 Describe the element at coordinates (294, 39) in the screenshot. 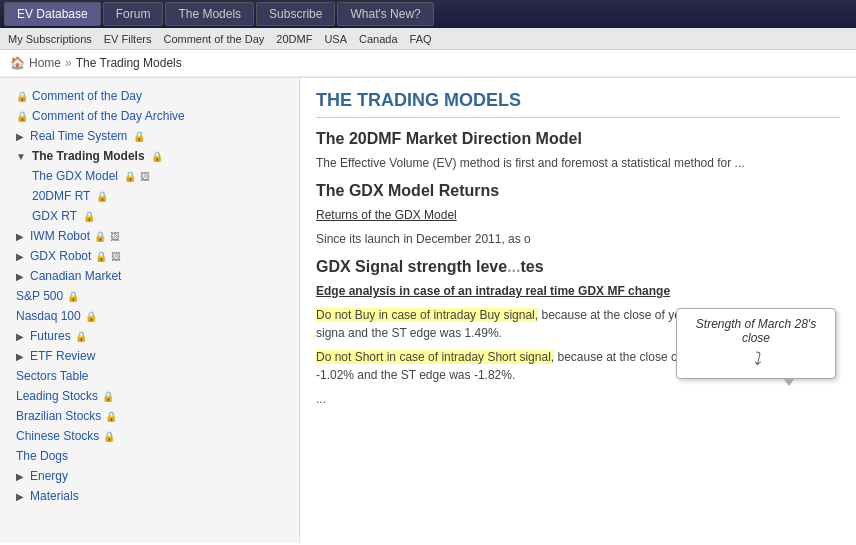

I see `subnav-20dmf: 20DMF` at that location.